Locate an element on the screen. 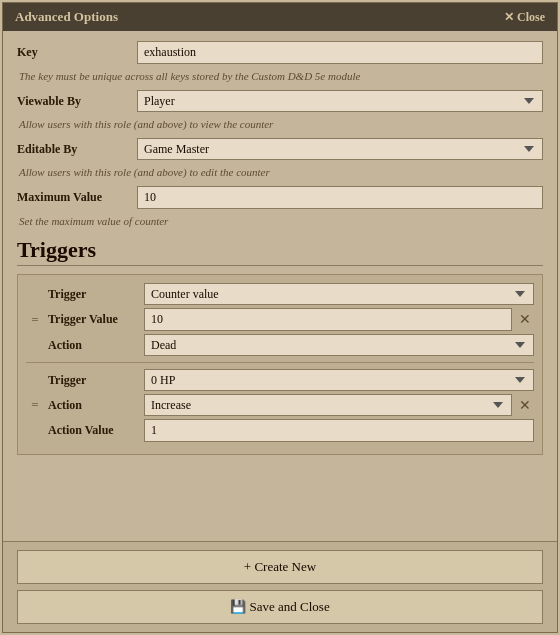  trigger-2-action-value-label: Action Value is located at coordinates (94, 430).